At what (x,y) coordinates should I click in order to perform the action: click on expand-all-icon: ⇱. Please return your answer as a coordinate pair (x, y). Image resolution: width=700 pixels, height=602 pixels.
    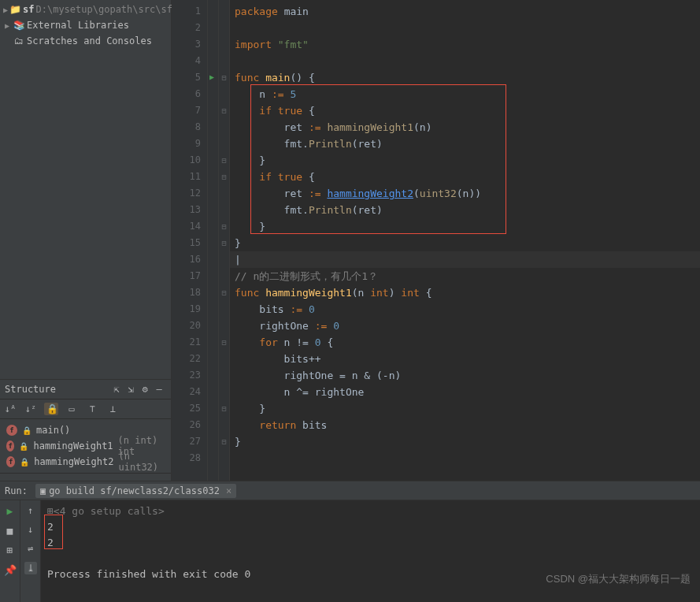
    Looking at the image, I should click on (117, 389).